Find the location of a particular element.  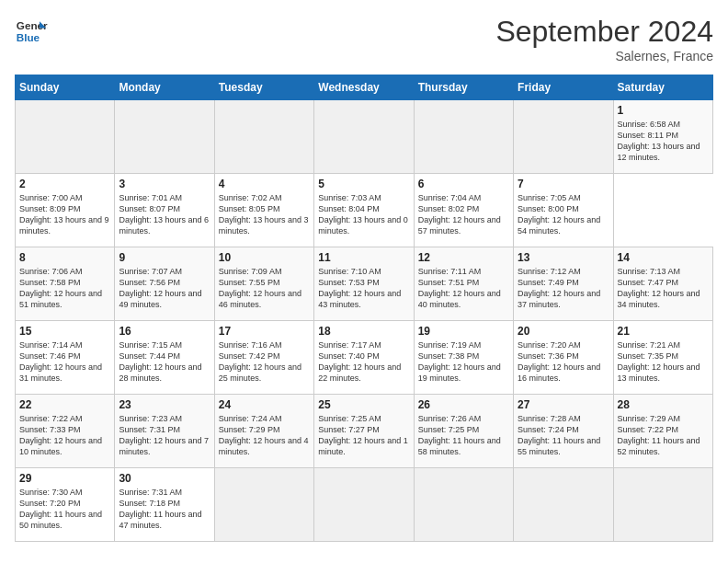

month-title: September 2024 is located at coordinates (605, 31).